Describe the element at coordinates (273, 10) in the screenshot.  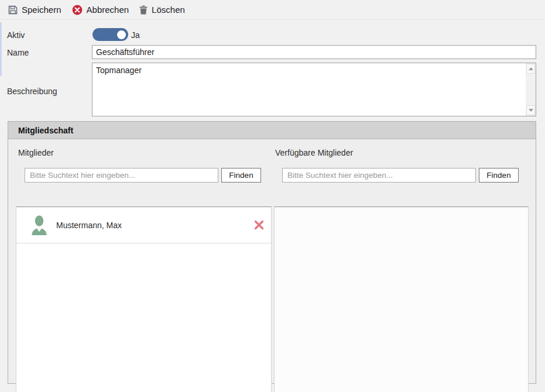
I see `toolbar: Speichern Abbrechen Löschen` at that location.